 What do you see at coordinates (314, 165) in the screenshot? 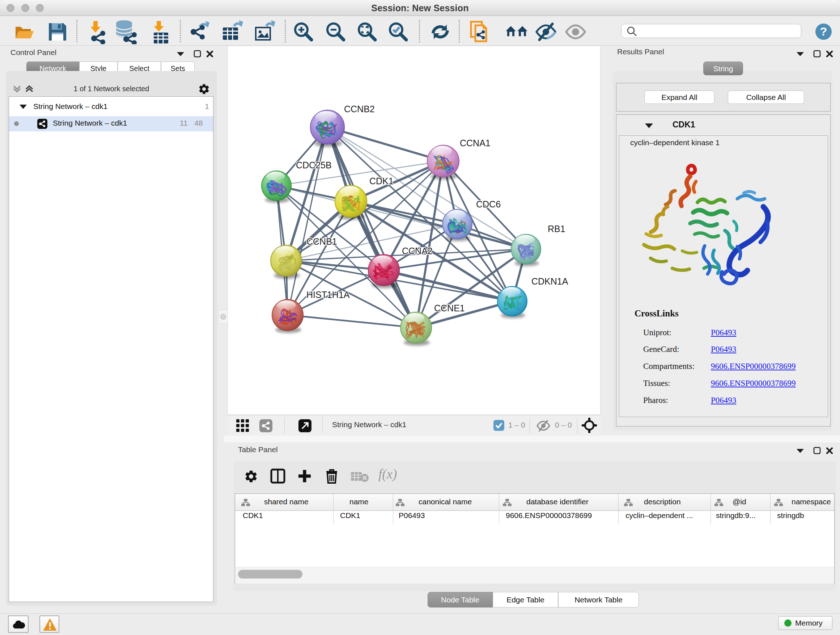
I see `svg-text: CDC25B` at bounding box center [314, 165].